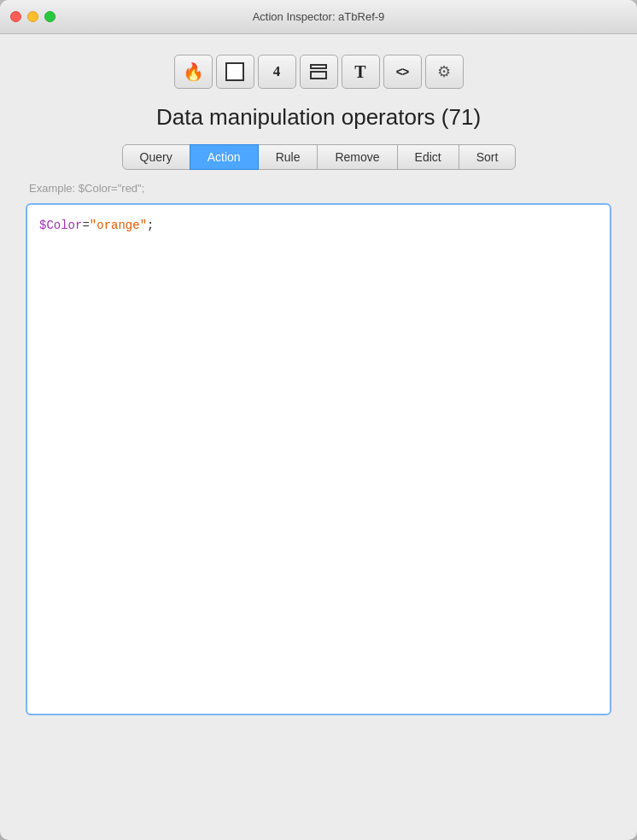 This screenshot has width=637, height=840. What do you see at coordinates (318, 225) in the screenshot?
I see `code-line: $Color="orange";` at bounding box center [318, 225].